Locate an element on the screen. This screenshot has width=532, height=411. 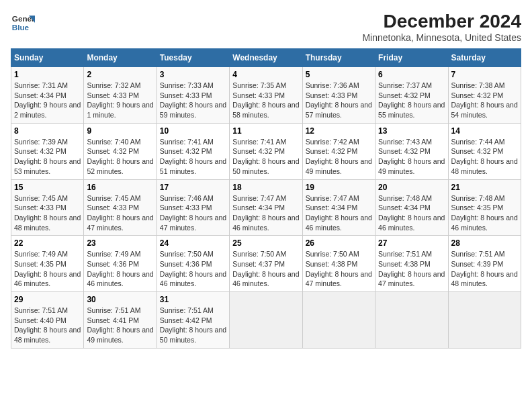
day-number: 5 is located at coordinates (339, 75).